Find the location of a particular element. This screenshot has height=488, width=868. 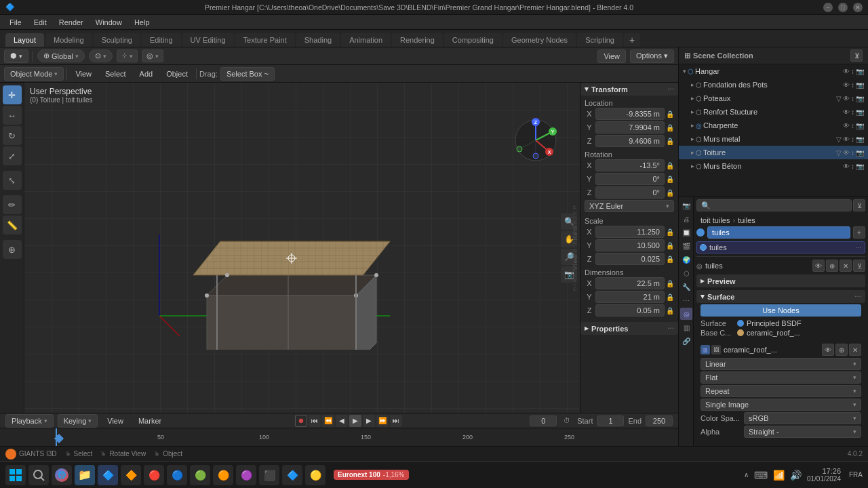

poteaux-vis: 👁 is located at coordinates (846, 99).